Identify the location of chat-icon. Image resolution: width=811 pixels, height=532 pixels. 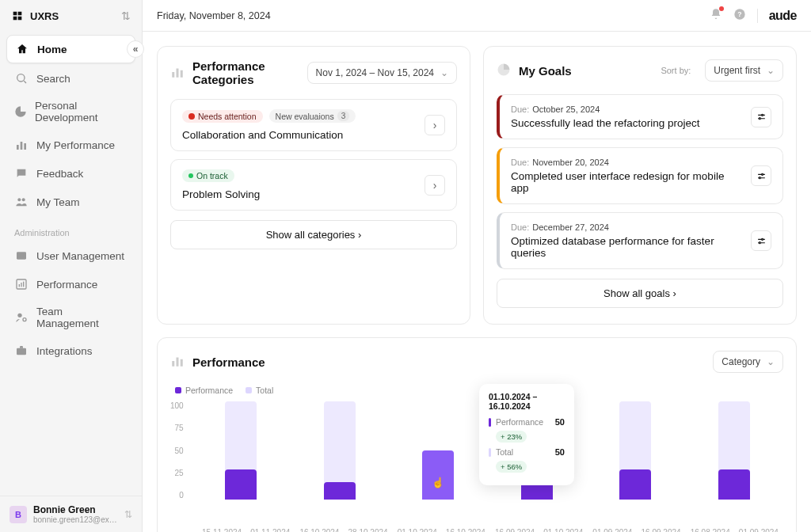
(21, 173).